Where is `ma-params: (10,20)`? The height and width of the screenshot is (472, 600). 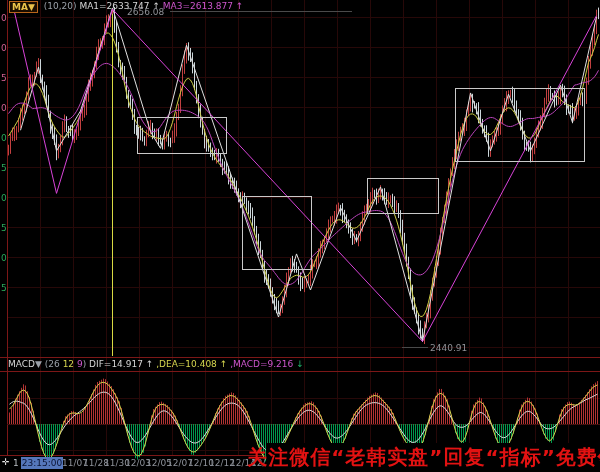
ma-params: (10,20) is located at coordinates (60, 6).